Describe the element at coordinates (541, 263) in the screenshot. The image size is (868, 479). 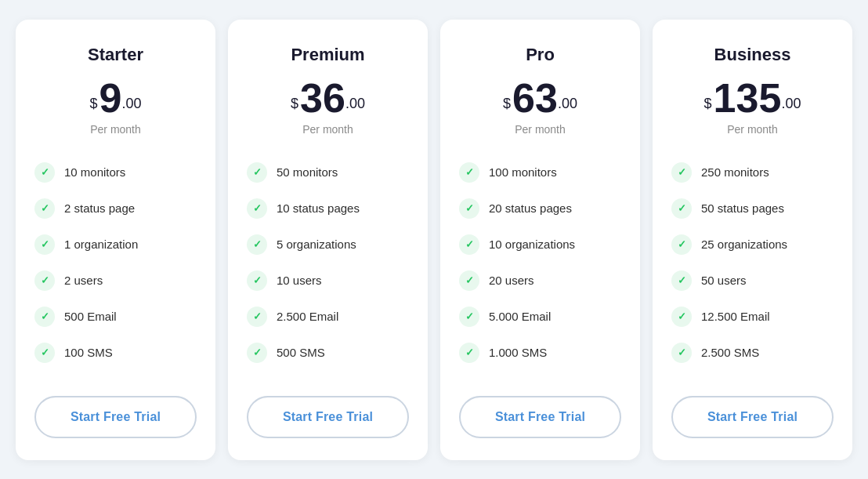
I see `features-list: 100 monitors 20 status pages 10 organiza…` at that location.